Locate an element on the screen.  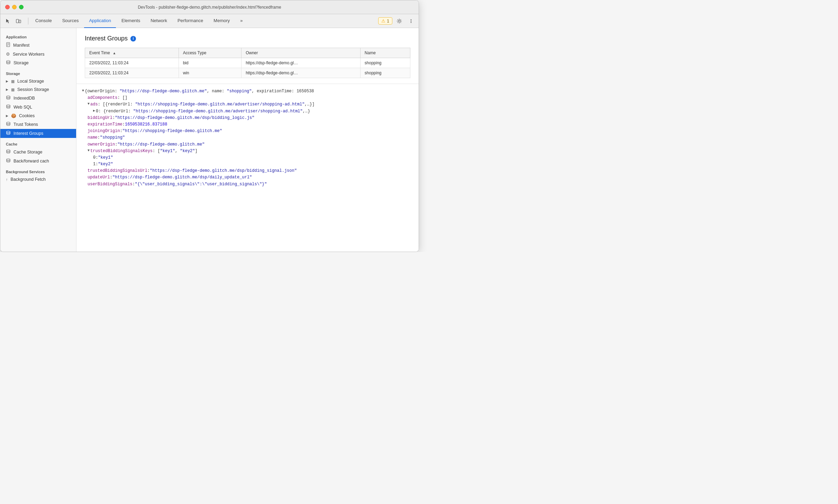
toolbar-right: ⚠ 1 is located at coordinates (397, 21).